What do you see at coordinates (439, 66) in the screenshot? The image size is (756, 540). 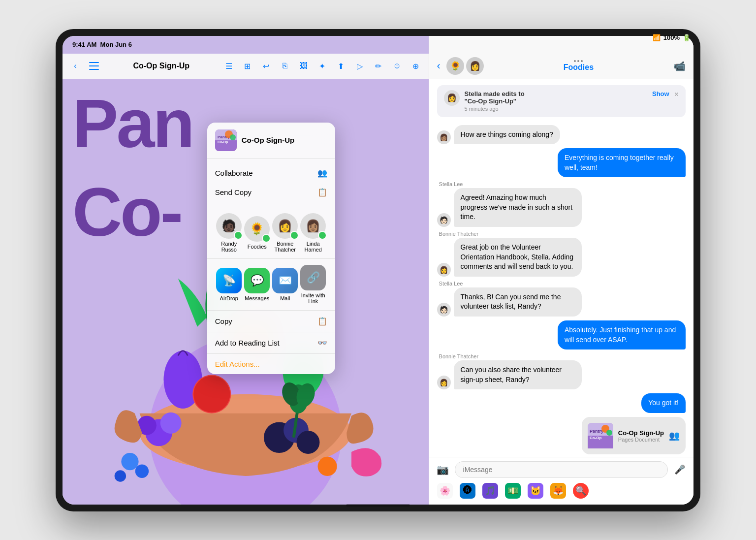 I see `messages-back-button: ‹` at bounding box center [439, 66].